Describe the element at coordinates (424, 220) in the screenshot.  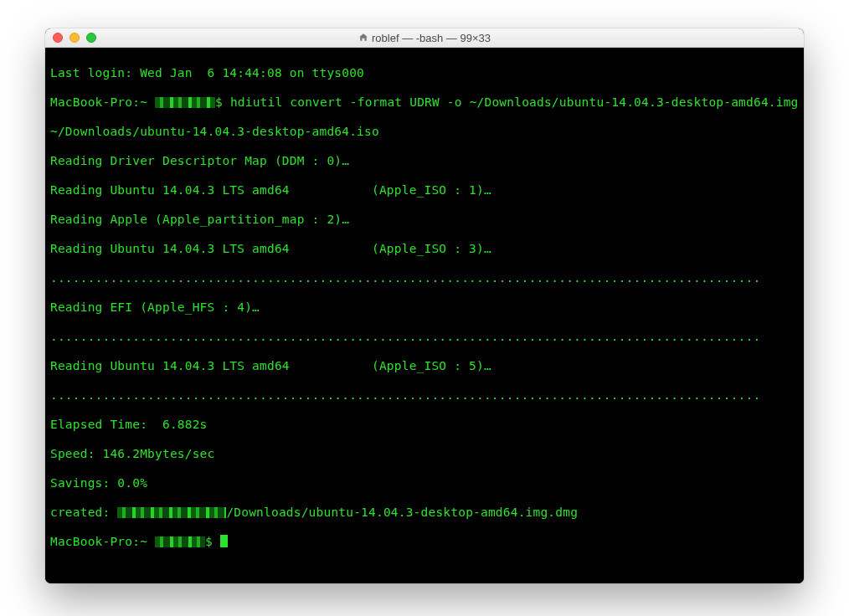
I see `line-read-3: Reading Apple (Apple_partition_map : 2)…` at that location.